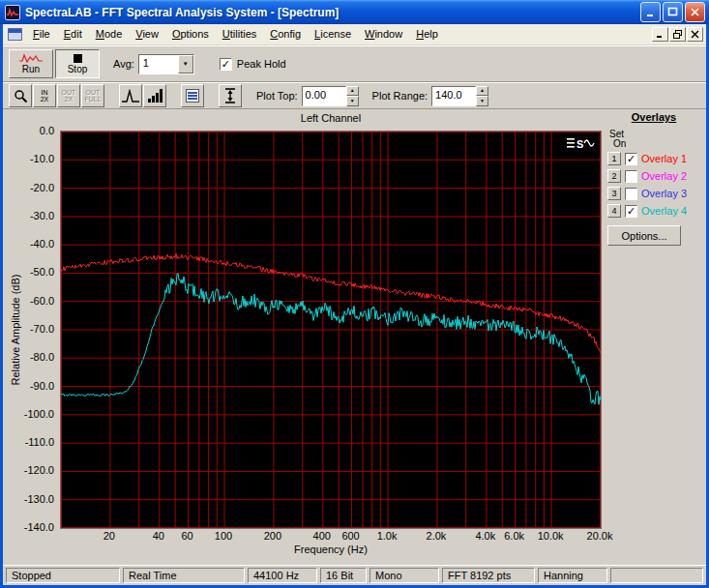 This screenshot has width=709, height=588. I want to click on overlay-row: 4 ✓ Overlay 4, so click(647, 211).